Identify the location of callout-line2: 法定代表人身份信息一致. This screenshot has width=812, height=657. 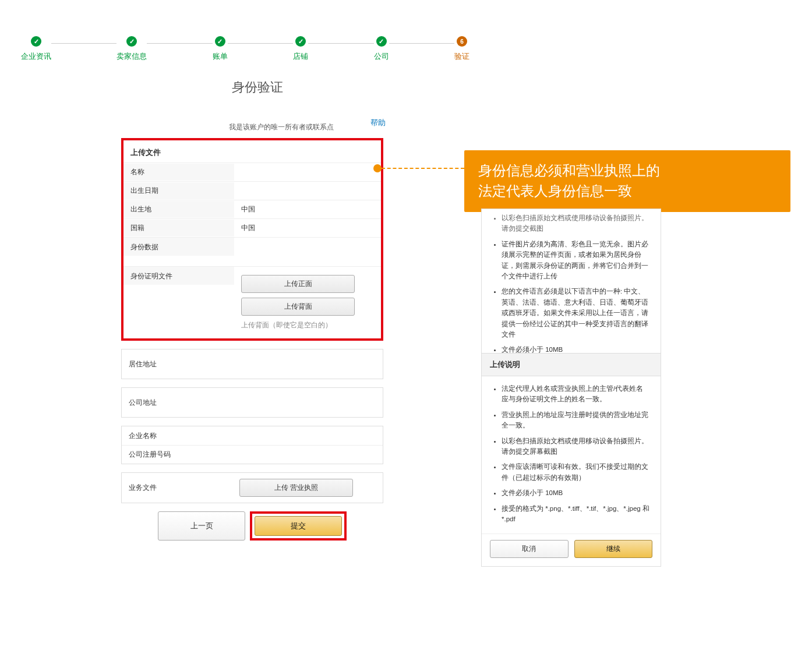
(627, 191).